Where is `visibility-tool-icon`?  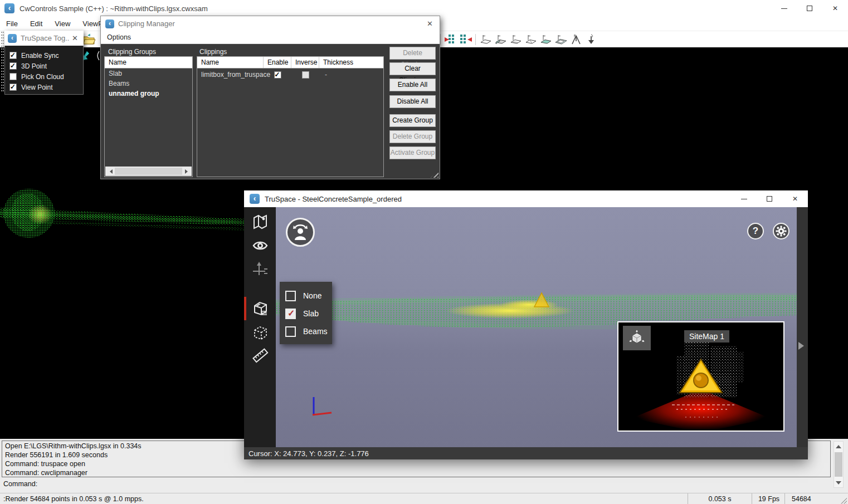 visibility-tool-icon is located at coordinates (260, 246).